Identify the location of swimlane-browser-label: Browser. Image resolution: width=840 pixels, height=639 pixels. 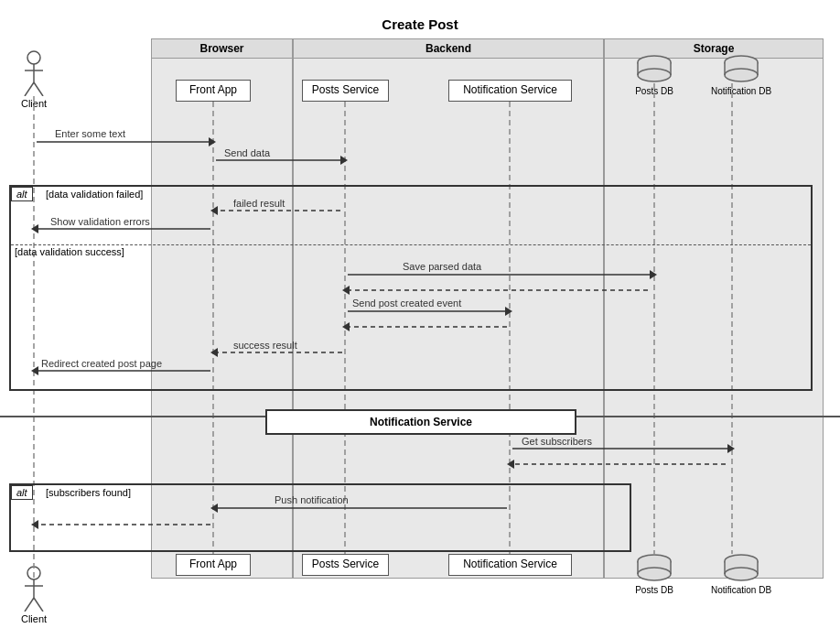
(221, 49).